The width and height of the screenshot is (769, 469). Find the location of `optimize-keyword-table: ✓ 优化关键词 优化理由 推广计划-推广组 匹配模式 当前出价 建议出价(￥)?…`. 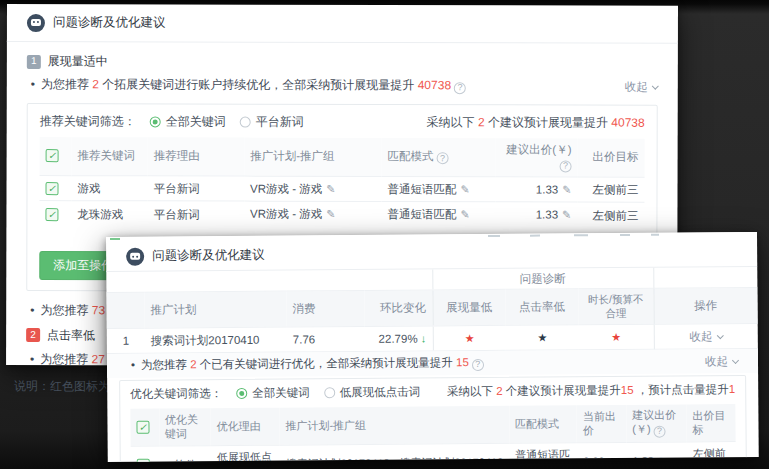

optimize-keyword-table: ✓ 优化关键词 优化理由 推广计划-推广组 匹配模式 当前出价 建议出价(￥)?… is located at coordinates (433, 433).